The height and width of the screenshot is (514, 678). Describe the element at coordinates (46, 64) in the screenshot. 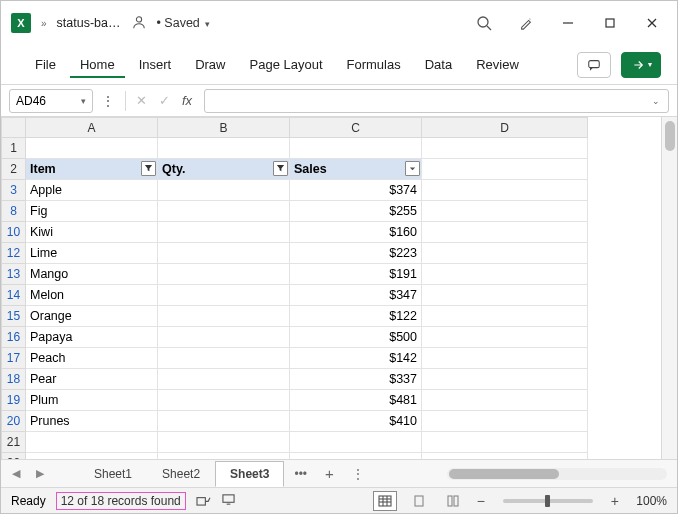

I see `ribbon-tab-file: File` at that location.